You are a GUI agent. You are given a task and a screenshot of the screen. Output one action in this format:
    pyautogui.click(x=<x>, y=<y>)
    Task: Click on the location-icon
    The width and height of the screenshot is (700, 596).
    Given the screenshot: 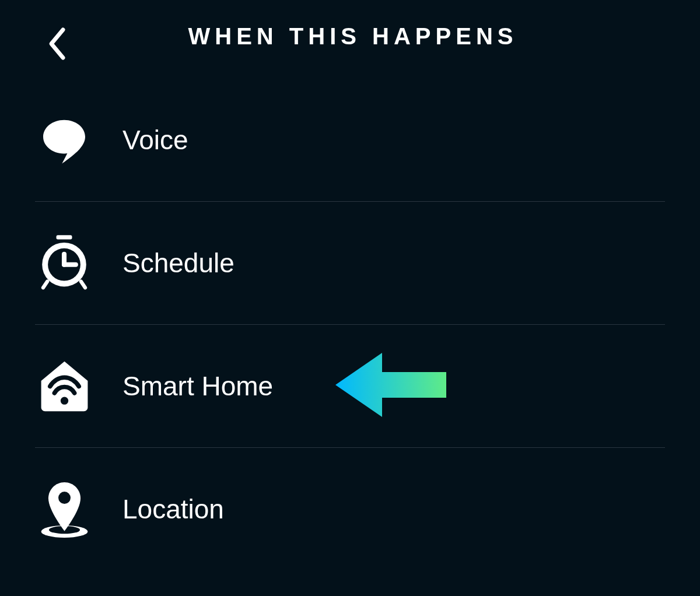 What is the action you would take?
    pyautogui.click(x=64, y=509)
    